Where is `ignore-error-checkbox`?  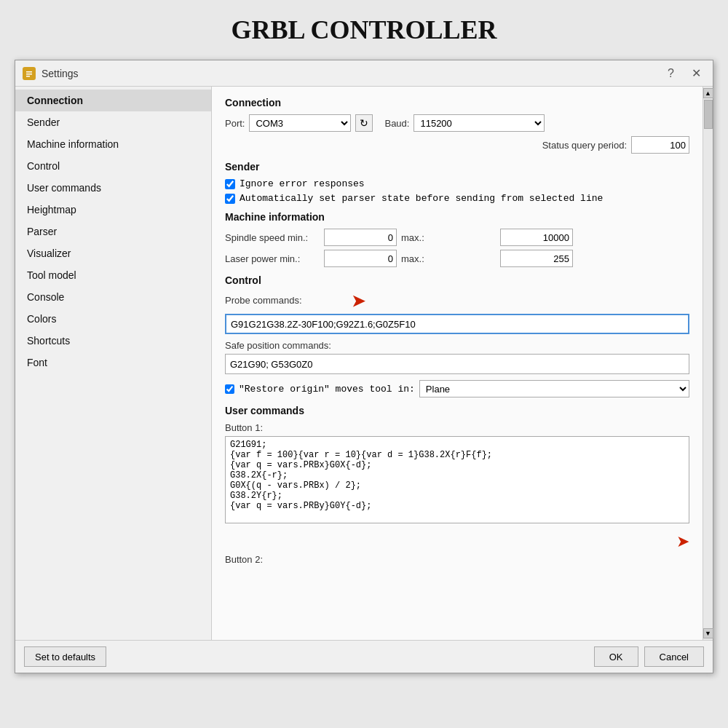 ignore-error-checkbox is located at coordinates (230, 184).